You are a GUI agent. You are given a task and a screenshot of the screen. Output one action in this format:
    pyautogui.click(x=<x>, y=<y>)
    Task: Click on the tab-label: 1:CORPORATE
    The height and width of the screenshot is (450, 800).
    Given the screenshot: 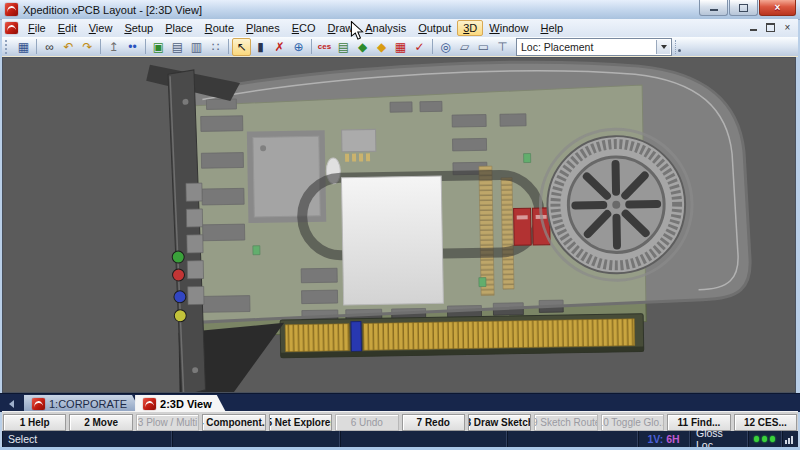 What is the action you would take?
    pyautogui.click(x=88, y=404)
    